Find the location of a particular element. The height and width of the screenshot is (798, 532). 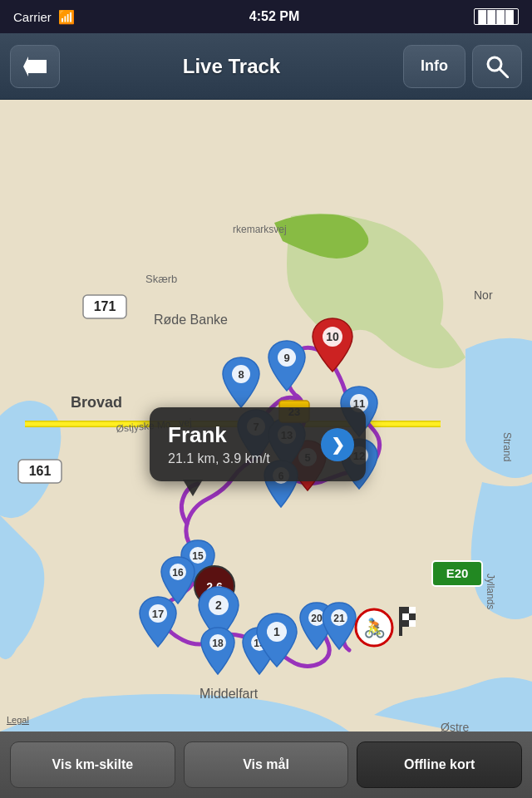

svg-text: Skærb is located at coordinates (161, 279).